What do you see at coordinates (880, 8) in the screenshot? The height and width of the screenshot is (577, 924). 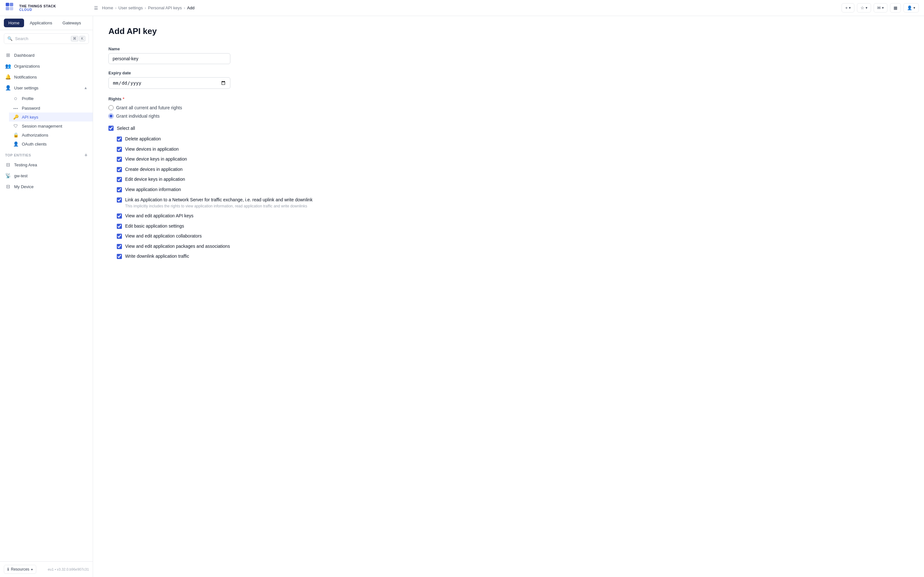 I see `topbar-actions: + ▾ ☆ ▾ ✉ ▾ ▦ 👤 ▾` at bounding box center [880, 8].